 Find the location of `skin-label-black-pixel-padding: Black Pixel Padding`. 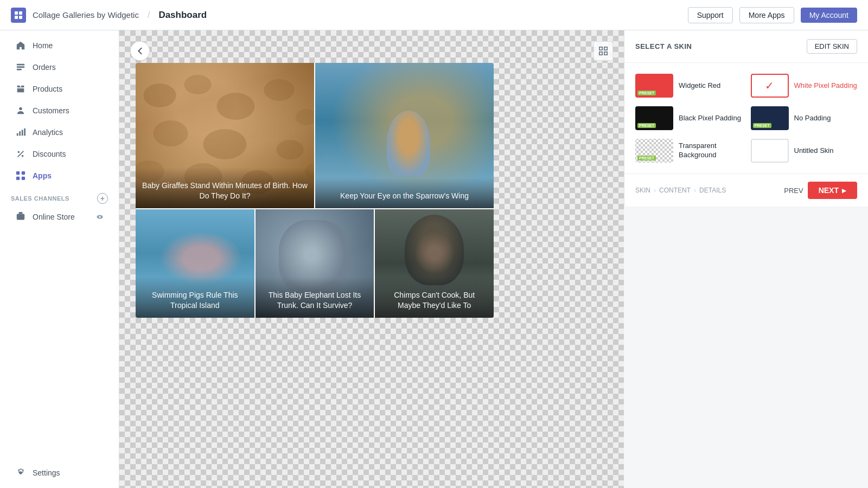

skin-label-black-pixel-padding: Black Pixel Padding is located at coordinates (710, 118).